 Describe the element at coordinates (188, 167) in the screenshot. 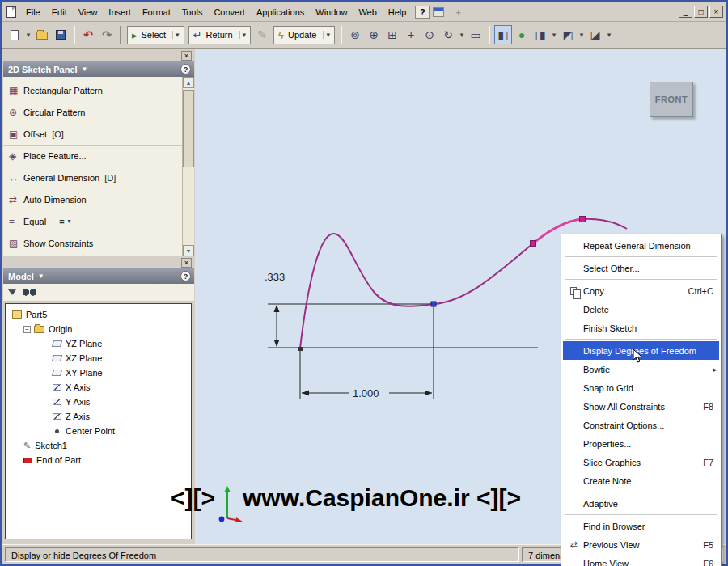

I see `sketch-panel-scrollbar: ▲ ▼` at that location.